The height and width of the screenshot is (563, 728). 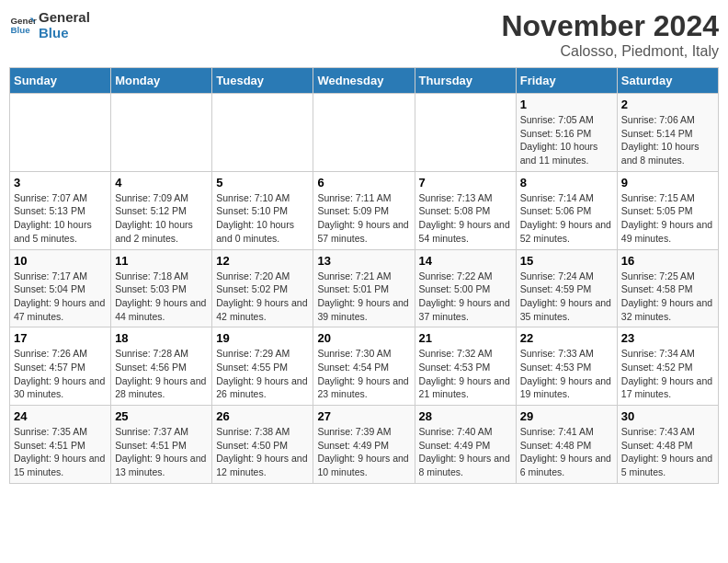 I want to click on days-header-row: SundayMondayTuesdayWednesdayThursdayFrid…, so click(x=364, y=81).